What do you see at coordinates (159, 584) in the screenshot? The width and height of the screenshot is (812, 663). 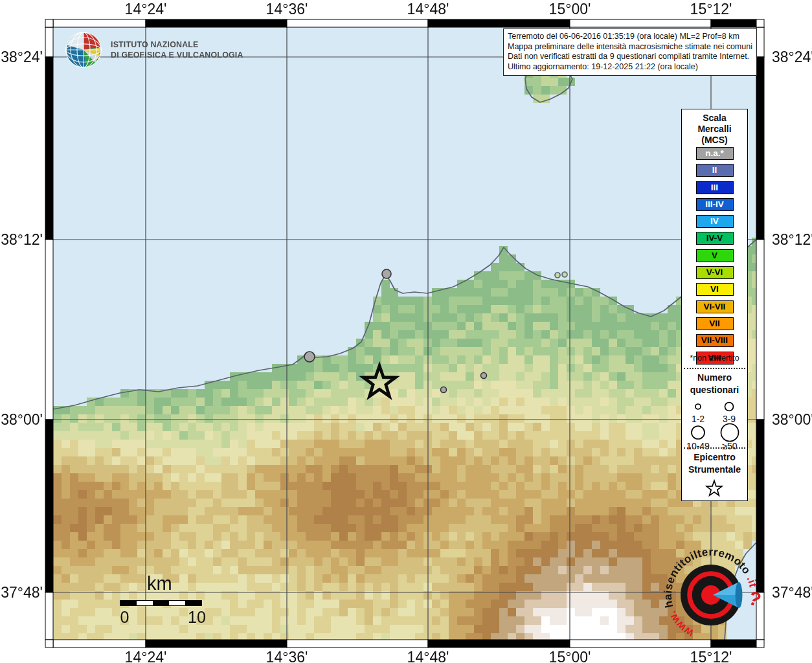 I see `scale-unit-label: km` at bounding box center [159, 584].